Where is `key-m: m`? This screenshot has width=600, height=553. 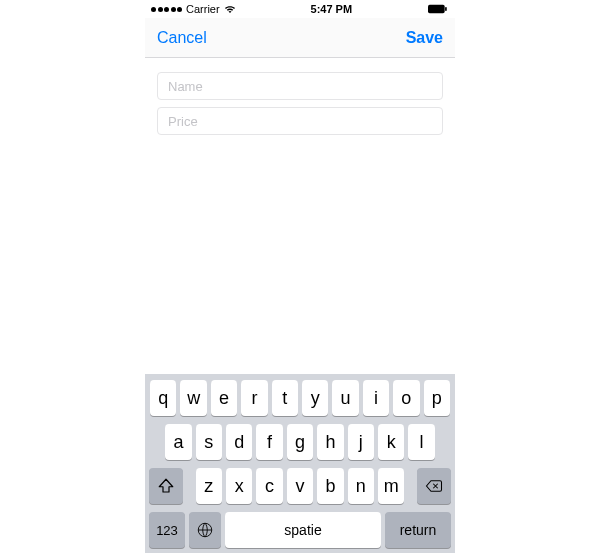
key-m: m is located at coordinates (391, 486).